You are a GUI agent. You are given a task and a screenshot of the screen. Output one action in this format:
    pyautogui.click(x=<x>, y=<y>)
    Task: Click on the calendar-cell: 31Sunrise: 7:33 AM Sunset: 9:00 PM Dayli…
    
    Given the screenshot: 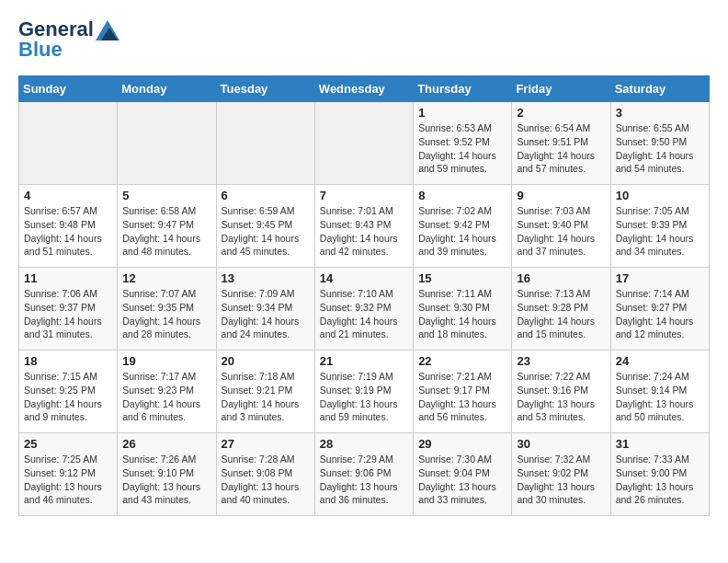 What is the action you would take?
    pyautogui.click(x=660, y=475)
    